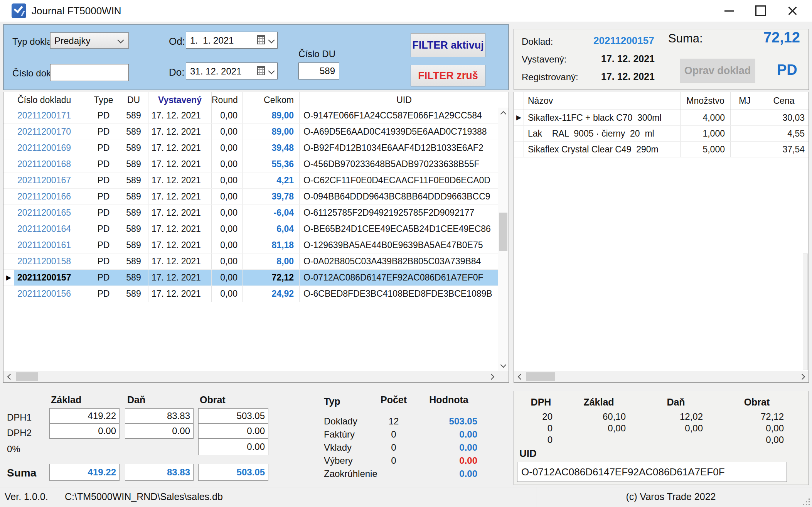  Describe the element at coordinates (449, 400) in the screenshot. I see `hodnota-header: Hodnota` at that location.